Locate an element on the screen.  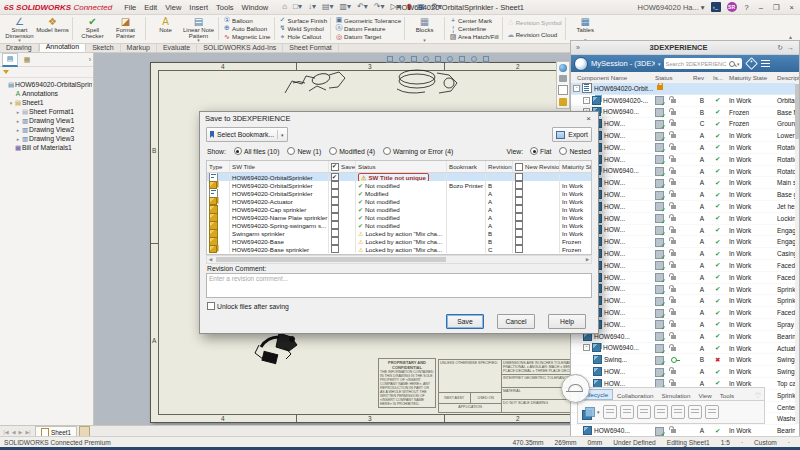
zoom-fit-icon is located at coordinates (390, 58).